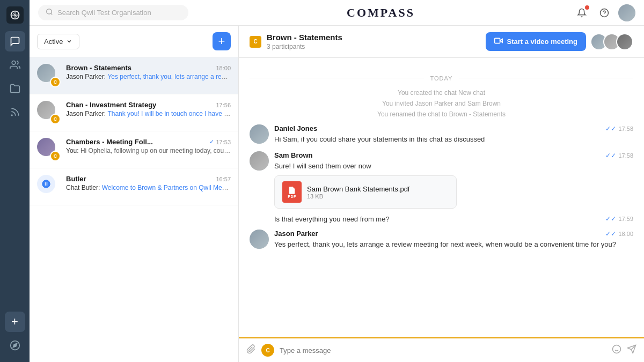  Describe the element at coordinates (536, 42) in the screenshot. I see `start-video-meeting-button: Start a video meeting` at that location.